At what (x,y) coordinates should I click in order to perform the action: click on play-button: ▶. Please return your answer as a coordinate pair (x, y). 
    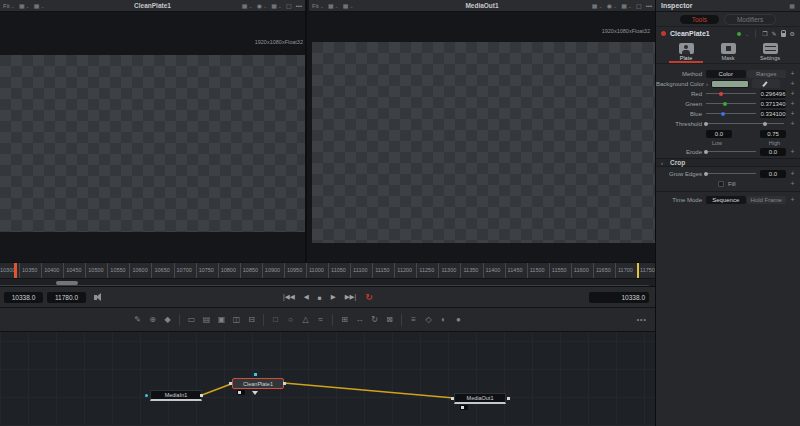
    Looking at the image, I should click on (334, 297).